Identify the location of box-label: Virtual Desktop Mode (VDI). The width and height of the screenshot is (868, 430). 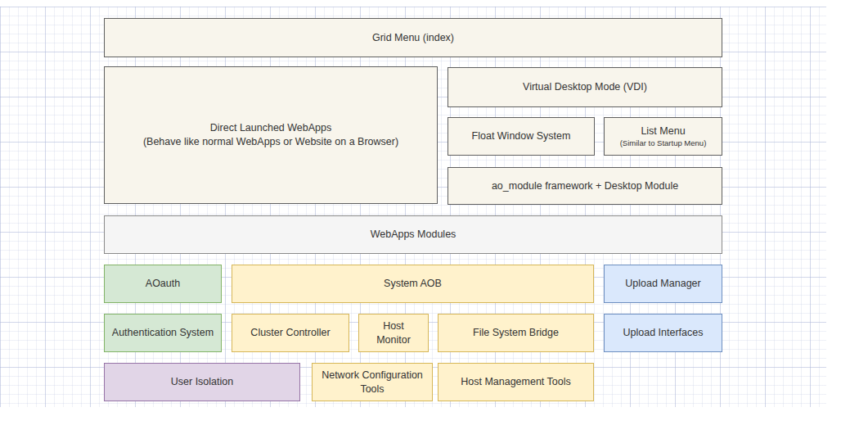
(585, 87).